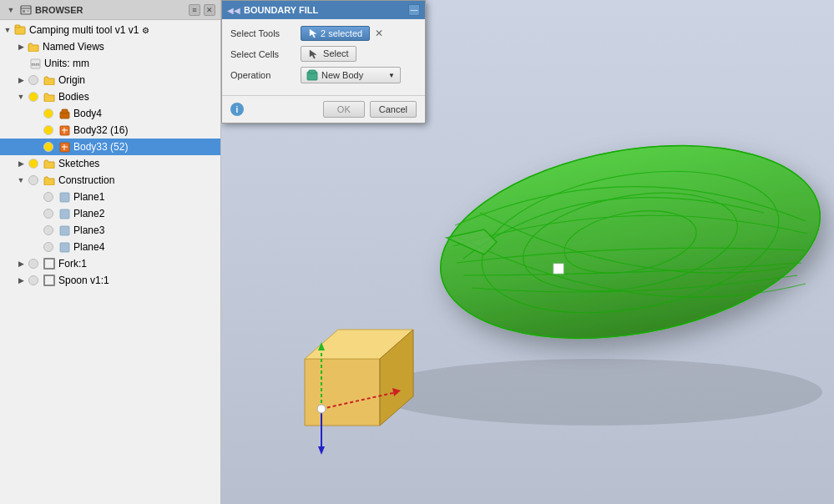 The height and width of the screenshot is (504, 834). Describe the element at coordinates (264, 33) in the screenshot. I see `select-tools-label: Select Tools` at that location.